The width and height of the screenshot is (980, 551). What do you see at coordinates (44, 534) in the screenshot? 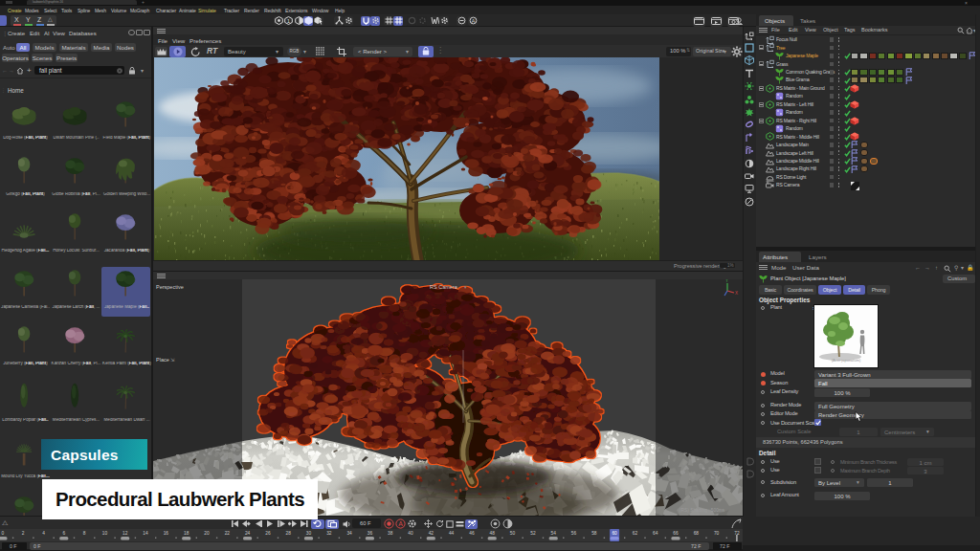
I see `svg-text: 4` at bounding box center [44, 534].